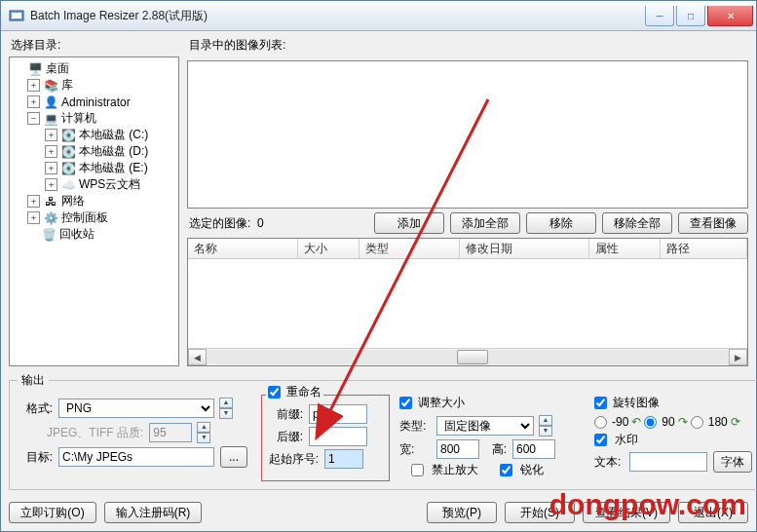 This screenshot has height=532, width=757. Describe the element at coordinates (275, 392) in the screenshot. I see `rename-checkbox` at that location.